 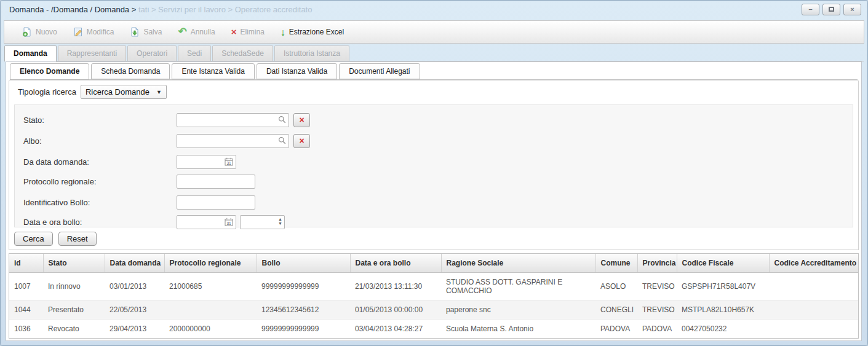 I want to click on cell-protocollo-regionale, so click(x=210, y=310).